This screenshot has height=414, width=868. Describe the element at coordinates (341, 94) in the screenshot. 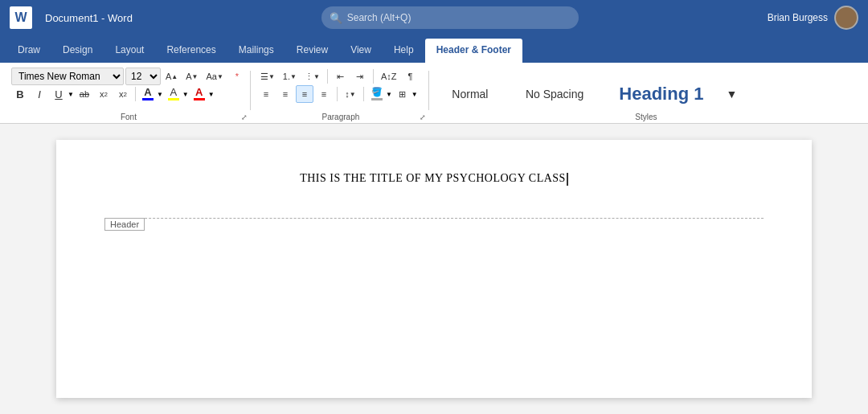

I see `para-row-2: ≡ ≡ ≡ ≡ ↕▼ 🪣 ▼ ⊞ ▼` at that location.